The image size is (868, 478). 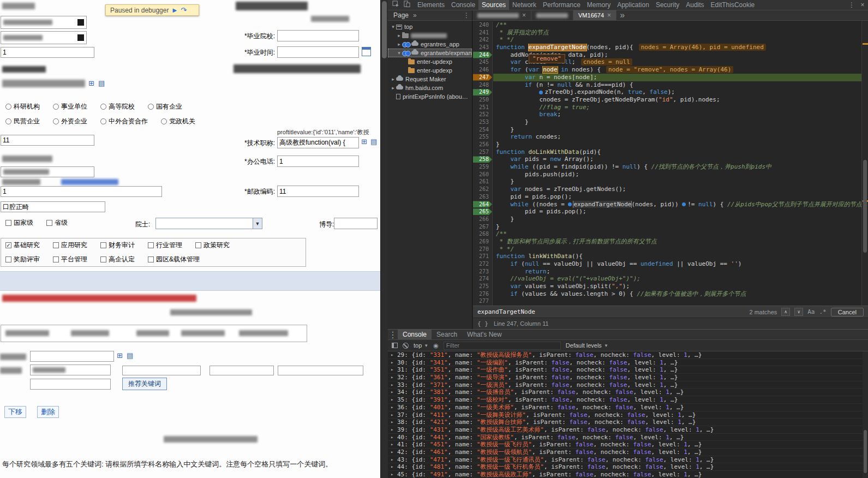 What do you see at coordinates (482, 227) in the screenshot?
I see `gutter-line-267: 267` at bounding box center [482, 227].